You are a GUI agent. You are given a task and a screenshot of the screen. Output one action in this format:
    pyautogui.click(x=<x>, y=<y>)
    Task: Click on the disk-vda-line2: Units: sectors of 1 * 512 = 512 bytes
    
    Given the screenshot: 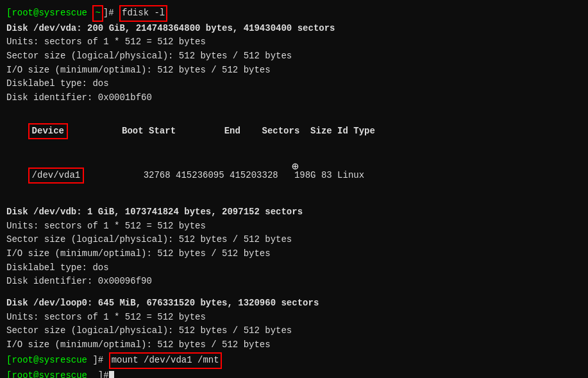 What is the action you would take?
    pyautogui.click(x=294, y=42)
    